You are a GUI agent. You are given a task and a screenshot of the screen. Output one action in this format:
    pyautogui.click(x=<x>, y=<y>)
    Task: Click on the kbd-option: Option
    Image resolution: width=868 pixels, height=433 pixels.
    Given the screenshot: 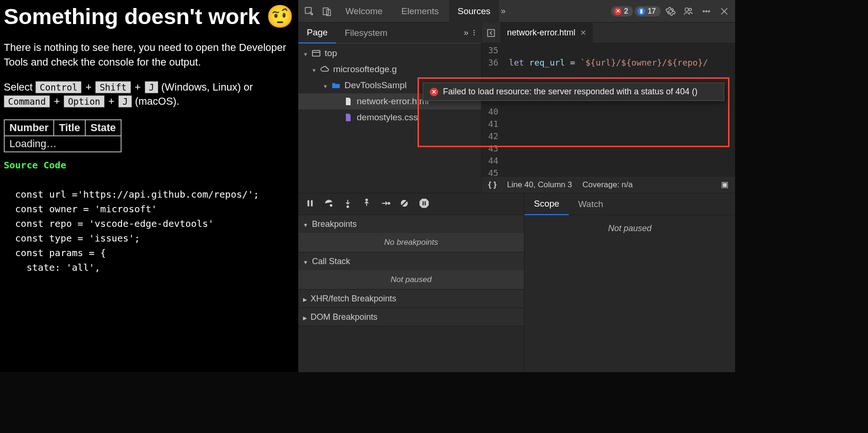 What is the action you would take?
    pyautogui.click(x=84, y=101)
    